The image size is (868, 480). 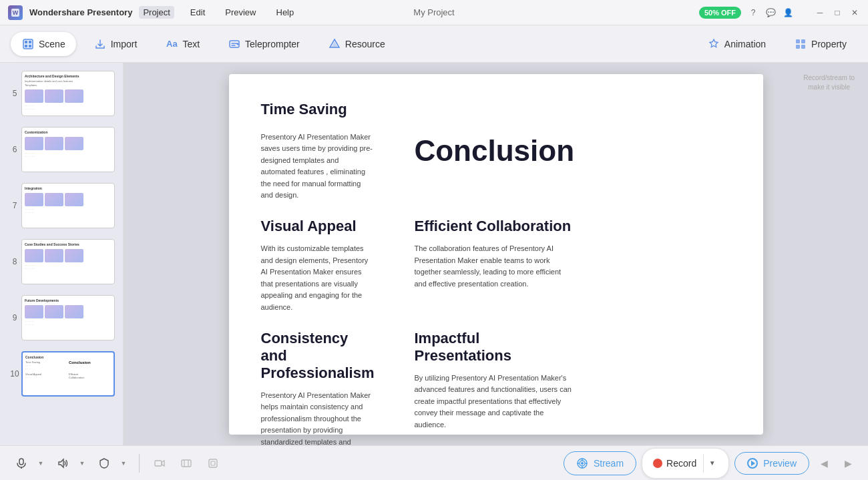 What do you see at coordinates (172, 44) in the screenshot?
I see `text-icon: Aa` at bounding box center [172, 44].